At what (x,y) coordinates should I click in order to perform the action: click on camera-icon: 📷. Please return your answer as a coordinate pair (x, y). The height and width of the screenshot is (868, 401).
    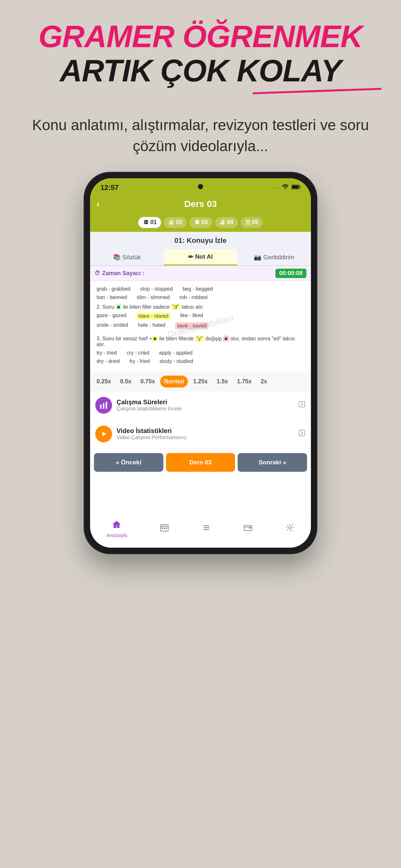
    Looking at the image, I should click on (257, 257).